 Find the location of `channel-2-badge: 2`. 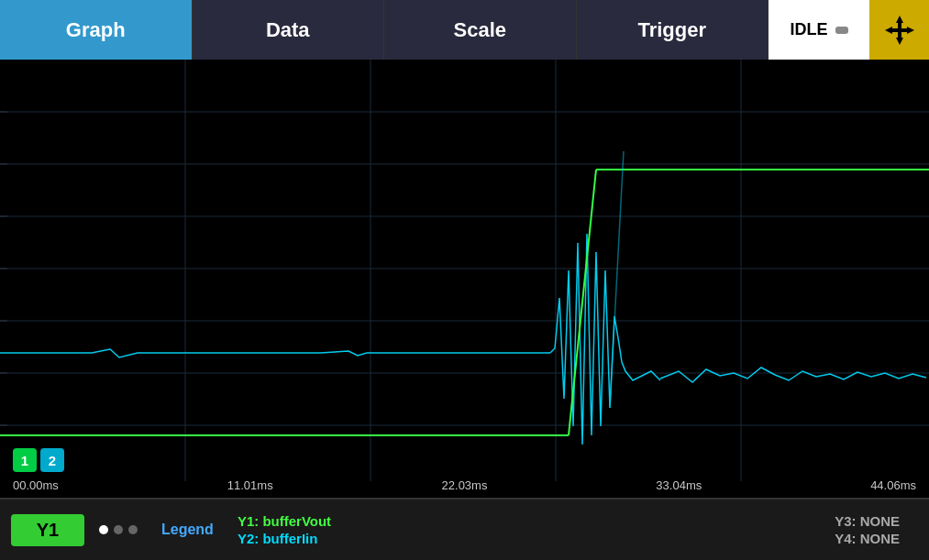

channel-2-badge: 2 is located at coordinates (52, 460).